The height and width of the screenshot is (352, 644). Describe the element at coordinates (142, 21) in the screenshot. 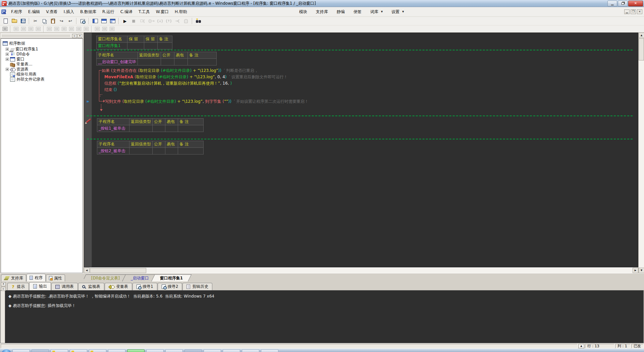

I see `debug-monitor-button: ☐{` at that location.